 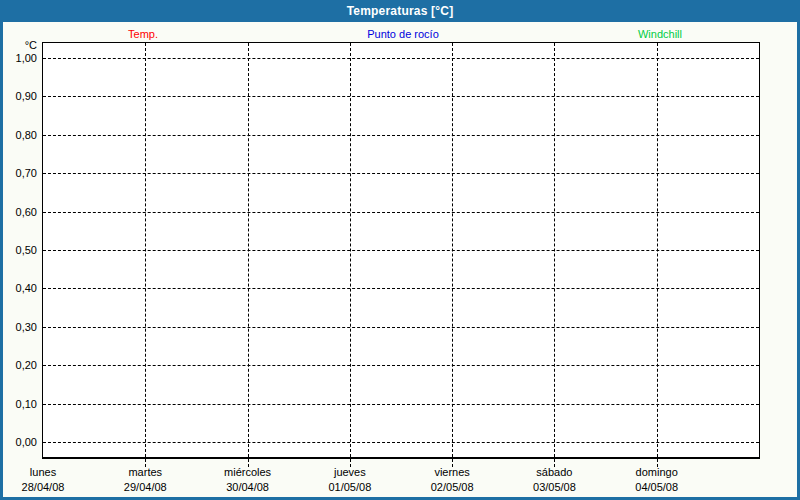 What do you see at coordinates (20, 328) in the screenshot?
I see `y-tick-label: 0,30` at bounding box center [20, 328].